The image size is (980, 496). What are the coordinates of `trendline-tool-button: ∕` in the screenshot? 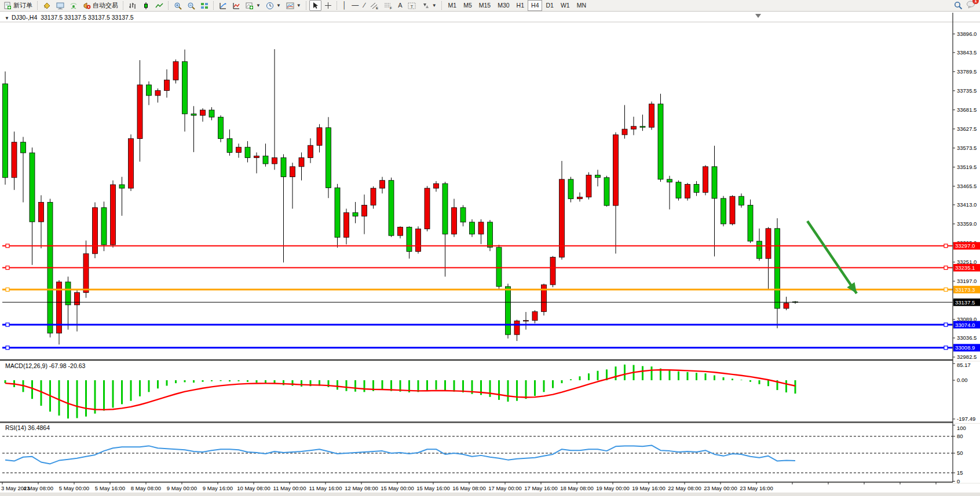 It's located at (364, 6).